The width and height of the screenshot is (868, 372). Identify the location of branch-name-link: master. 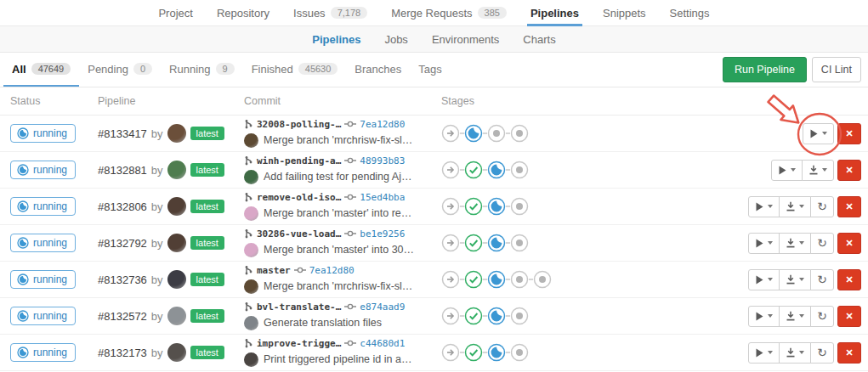
(274, 270).